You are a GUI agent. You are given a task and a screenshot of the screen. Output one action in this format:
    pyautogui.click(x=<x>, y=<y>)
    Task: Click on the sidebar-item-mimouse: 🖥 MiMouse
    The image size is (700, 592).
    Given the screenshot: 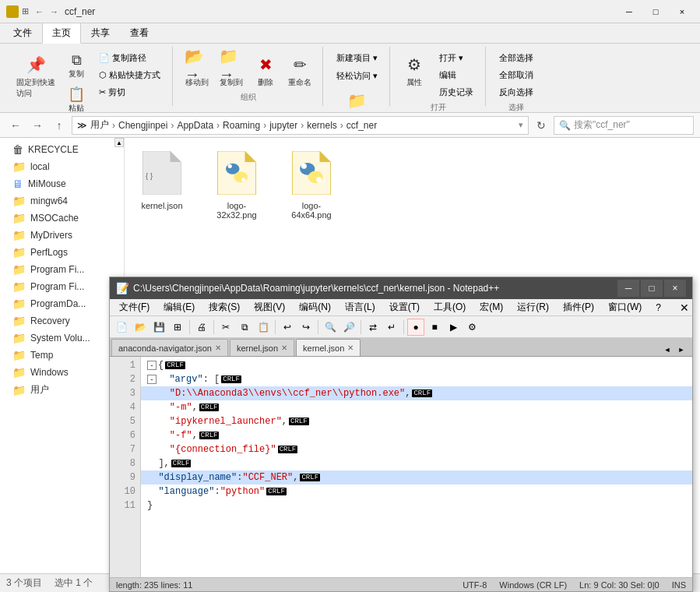 What is the action you would take?
    pyautogui.click(x=62, y=184)
    